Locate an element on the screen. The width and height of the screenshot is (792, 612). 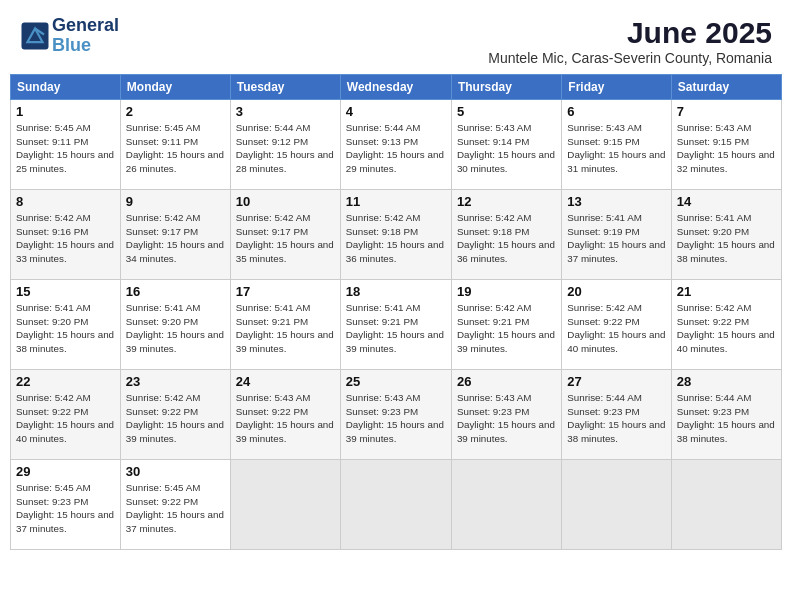
day-number: 18 is located at coordinates (396, 292).